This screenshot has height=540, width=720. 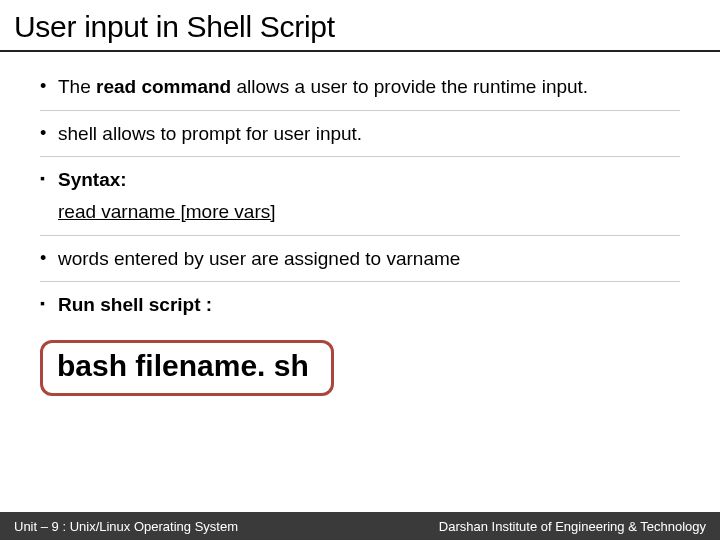 I want to click on bullet-item: Run shell script :, so click(x=360, y=305).